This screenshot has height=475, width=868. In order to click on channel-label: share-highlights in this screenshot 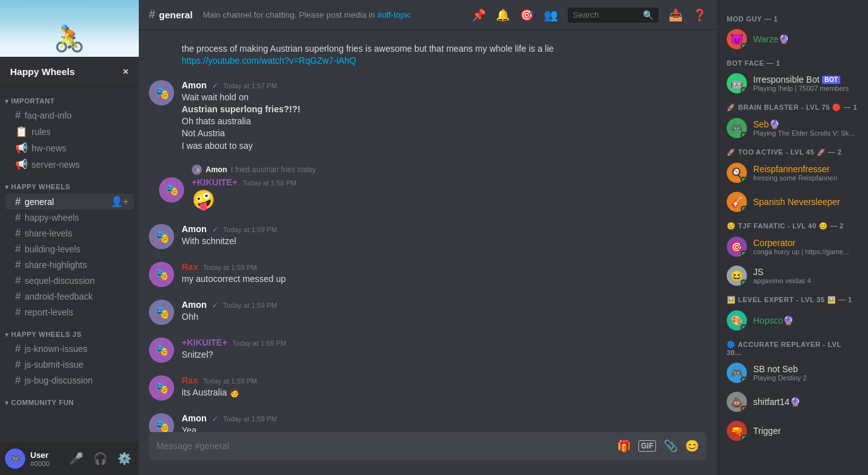, I will do `click(56, 265)`.